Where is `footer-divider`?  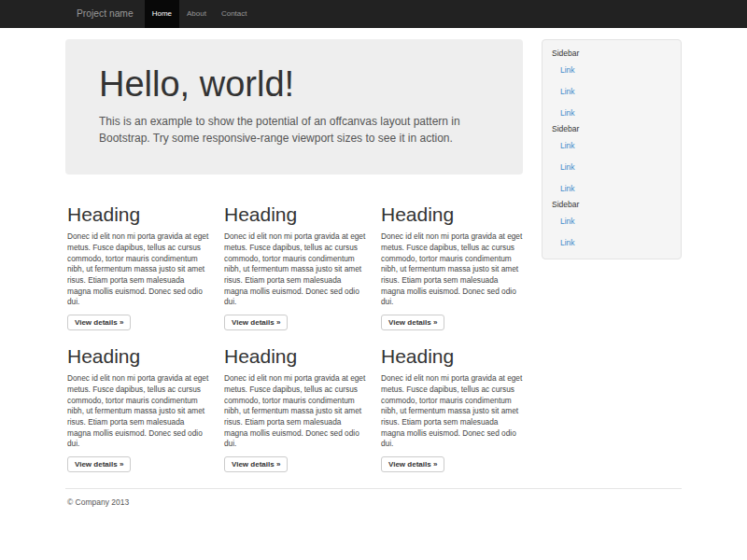
footer-divider is located at coordinates (374, 489).